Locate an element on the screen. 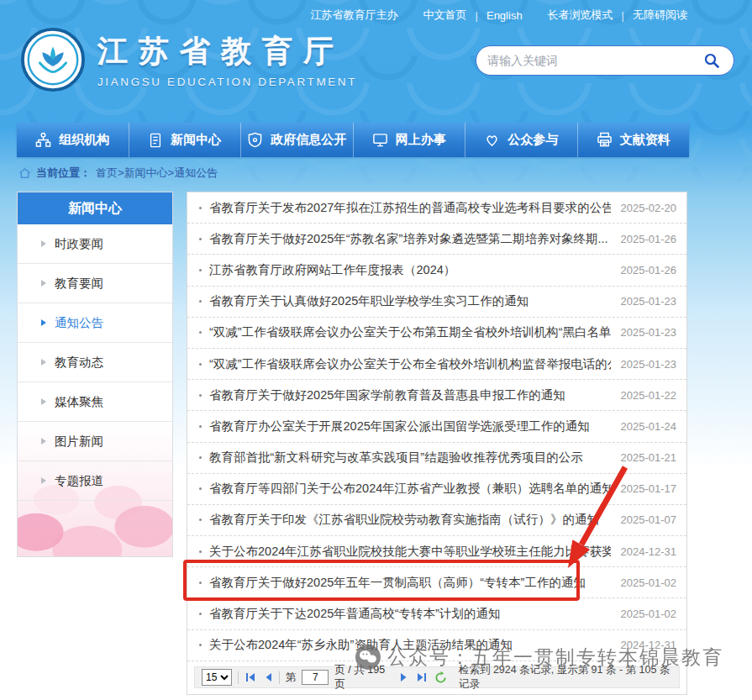 The height and width of the screenshot is (700, 752). nav-item-organization: 组织机构 is located at coordinates (73, 139).